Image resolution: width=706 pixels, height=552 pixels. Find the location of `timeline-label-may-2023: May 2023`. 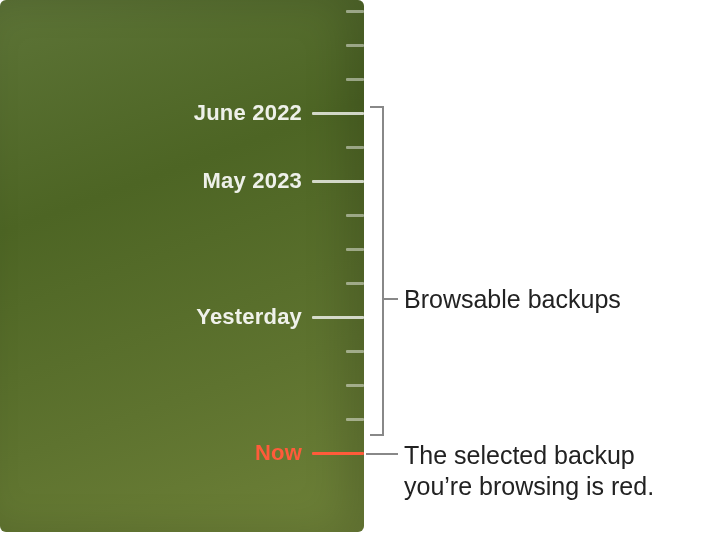

timeline-label-may-2023: May 2023 is located at coordinates (252, 181).